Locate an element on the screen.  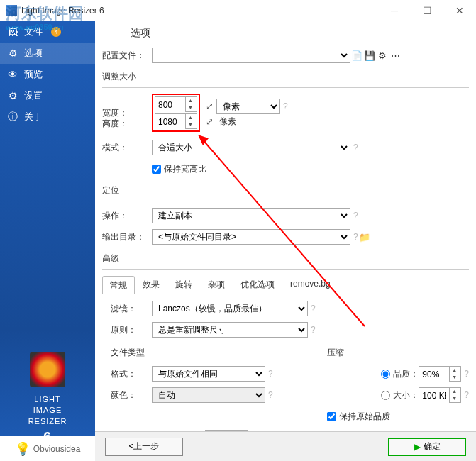
info-icon: ⓘ is located at coordinates (13, 117).